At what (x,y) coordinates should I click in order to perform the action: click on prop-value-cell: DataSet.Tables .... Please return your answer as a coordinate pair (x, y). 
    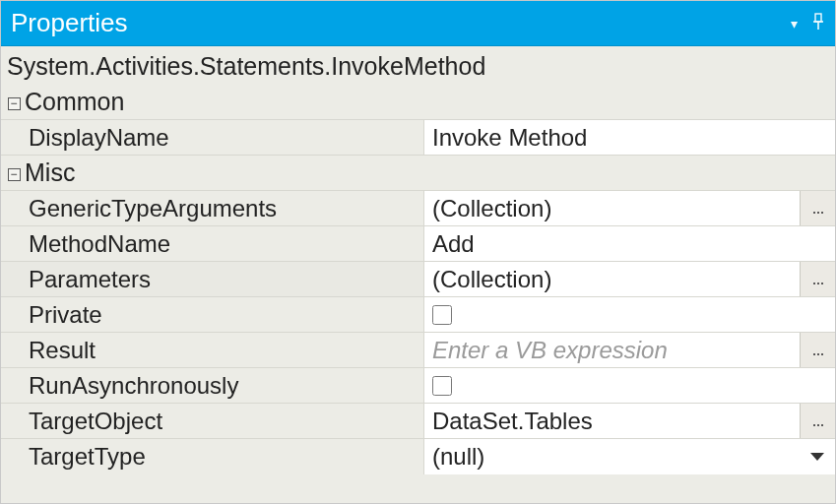
    Looking at the image, I should click on (630, 421).